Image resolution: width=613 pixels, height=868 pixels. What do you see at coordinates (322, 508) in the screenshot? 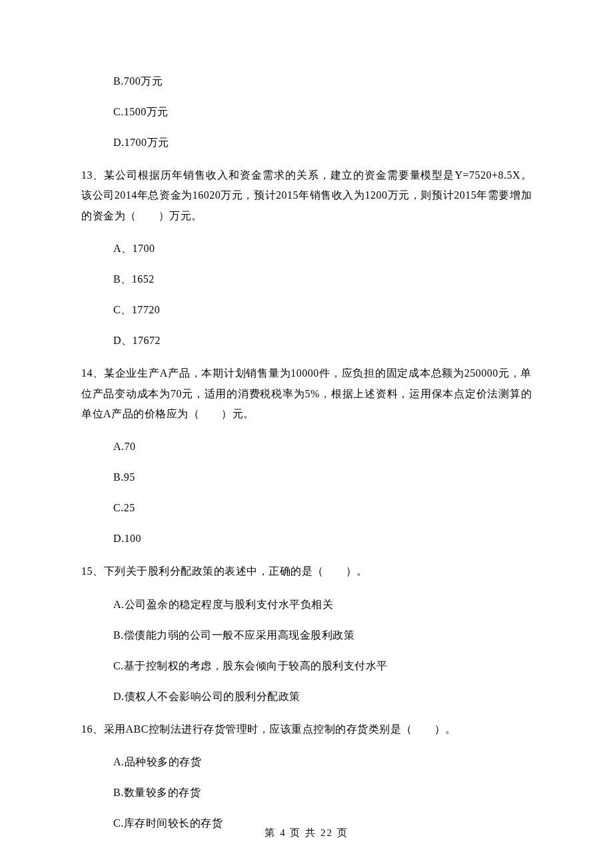
I see `question-14-option-c: C.25` at bounding box center [322, 508].